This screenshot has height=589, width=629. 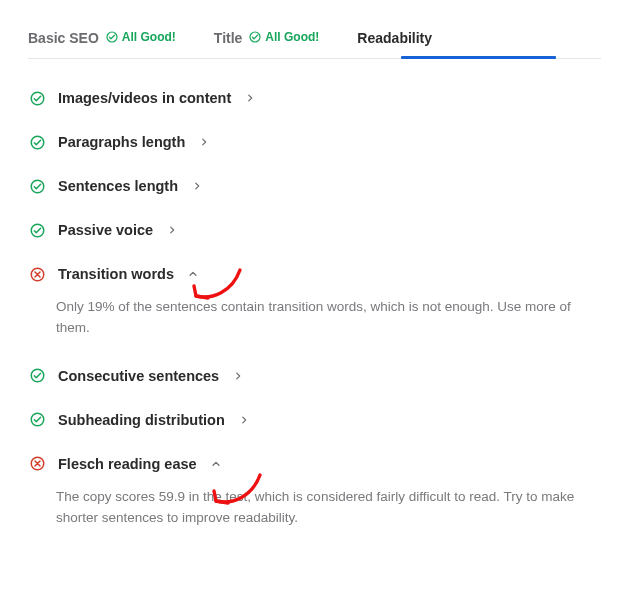 I want to click on check-title: Images/videos in content, so click(x=144, y=98).